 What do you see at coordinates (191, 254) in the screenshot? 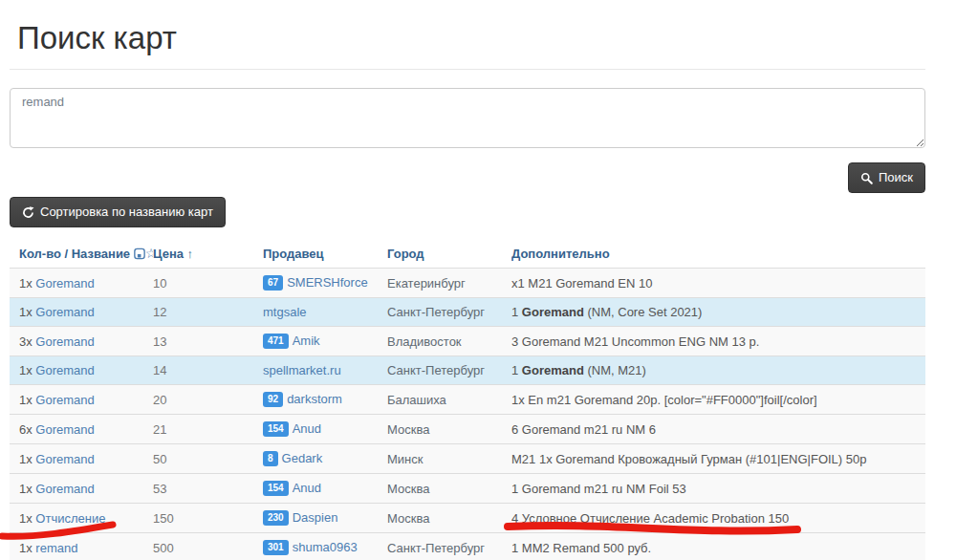
I see `sort-ascending-arrow-icon: ↑` at bounding box center [191, 254].